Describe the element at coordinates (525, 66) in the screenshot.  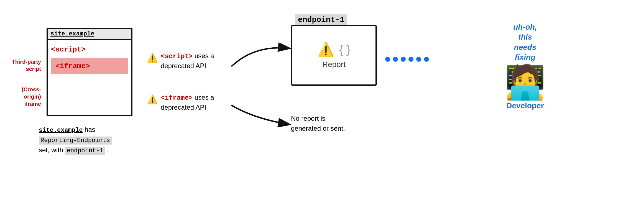
I see `developer-section: uh-oh,thisneedsfixing 🧑‍💻 Developer` at that location.